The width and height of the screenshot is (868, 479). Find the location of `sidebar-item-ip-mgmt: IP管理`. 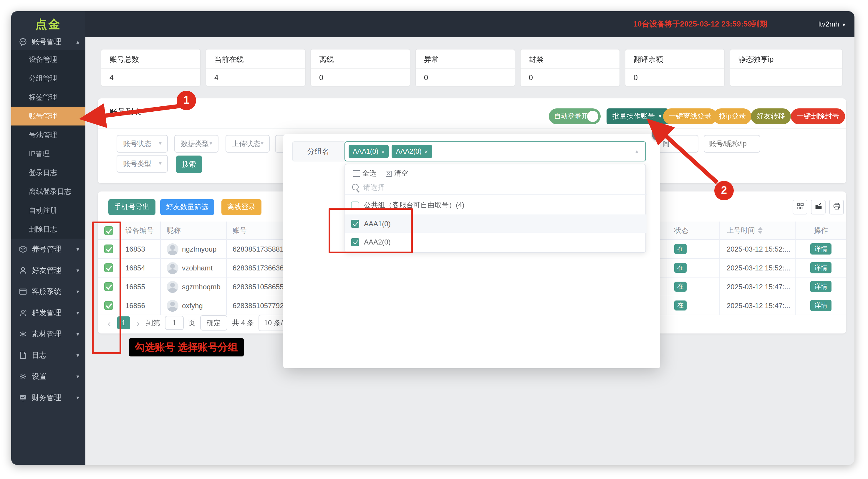

sidebar-item-ip-mgmt: IP管理 is located at coordinates (48, 154).